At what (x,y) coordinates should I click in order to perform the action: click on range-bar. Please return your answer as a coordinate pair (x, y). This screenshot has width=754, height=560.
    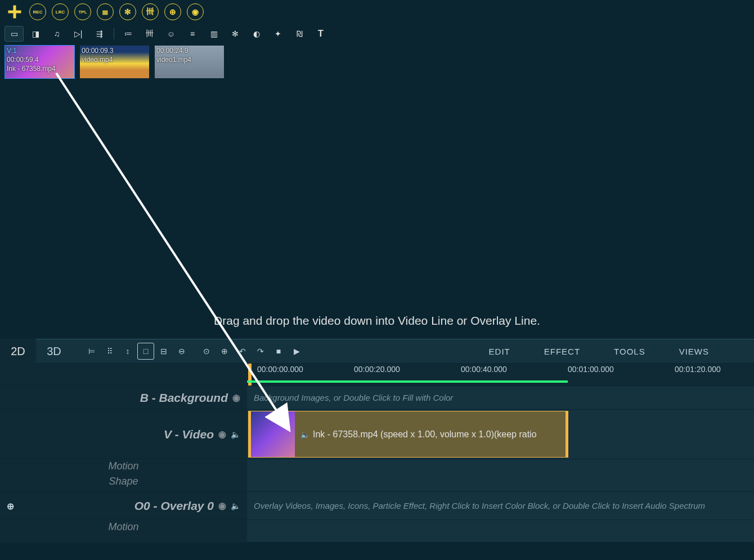
    Looking at the image, I should click on (407, 382).